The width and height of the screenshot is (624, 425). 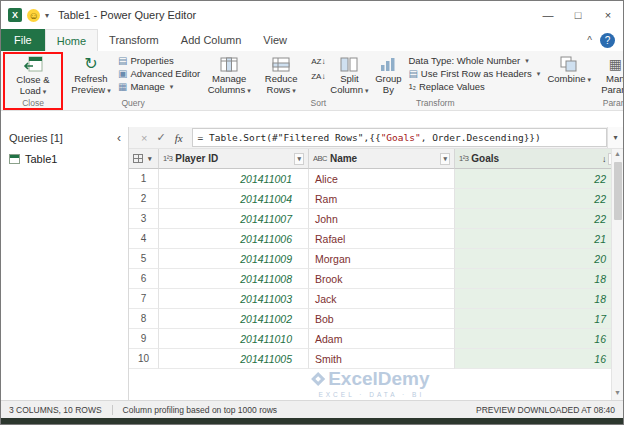 I want to click on columns-rows-group: Manage Columns▾ Reduce Rows▾, so click(x=255, y=81).